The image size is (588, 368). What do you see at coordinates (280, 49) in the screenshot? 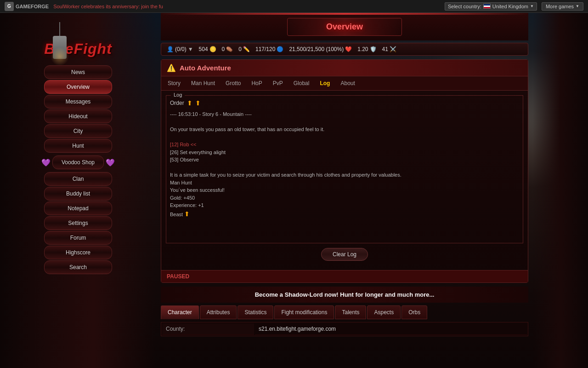
I see `hp-icon: 🔵` at bounding box center [280, 49].